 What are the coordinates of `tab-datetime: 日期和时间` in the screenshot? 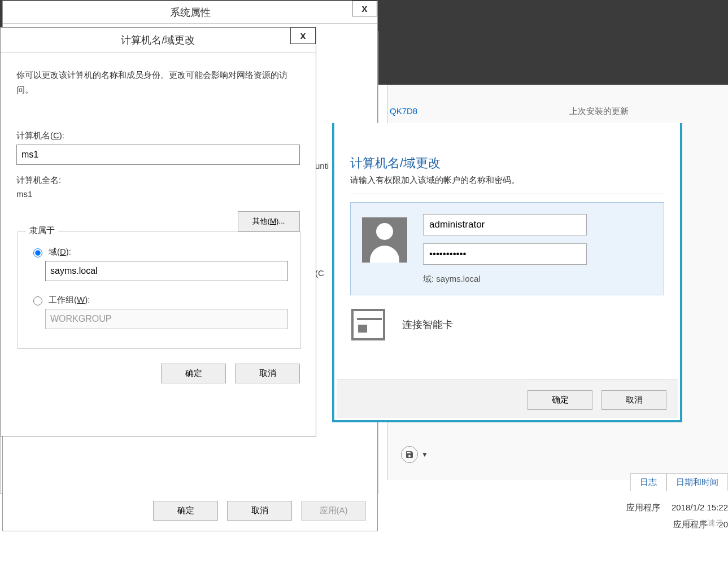 It's located at (697, 482).